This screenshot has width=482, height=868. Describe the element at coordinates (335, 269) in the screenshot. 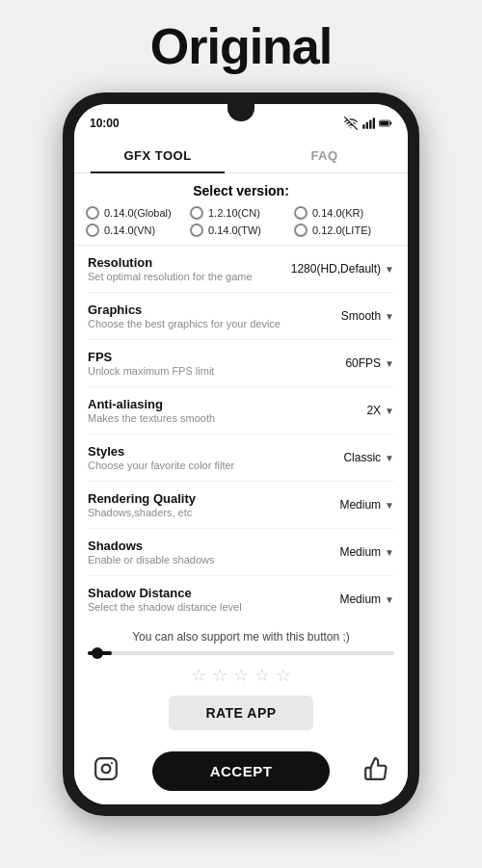

I see `setting-value-resolution: 1280(HD,Default)` at that location.